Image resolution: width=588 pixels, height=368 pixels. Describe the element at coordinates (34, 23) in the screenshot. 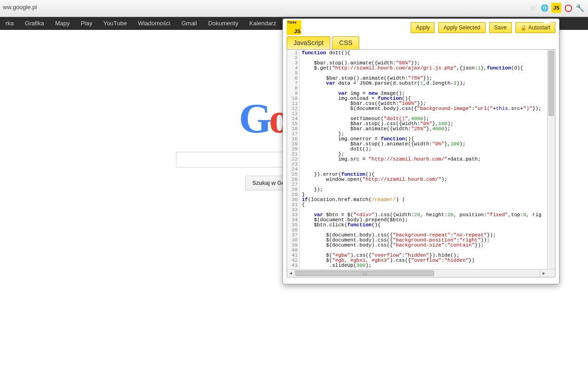

I see `nav-grafika: Grafika` at that location.